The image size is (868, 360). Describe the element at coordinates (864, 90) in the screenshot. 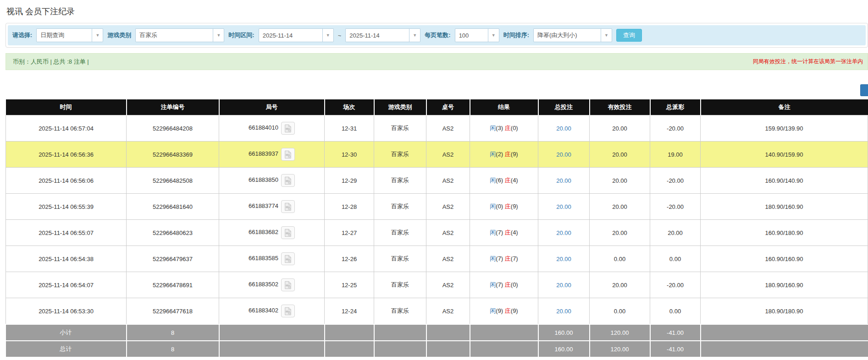

I see `top-right-partial-button` at that location.